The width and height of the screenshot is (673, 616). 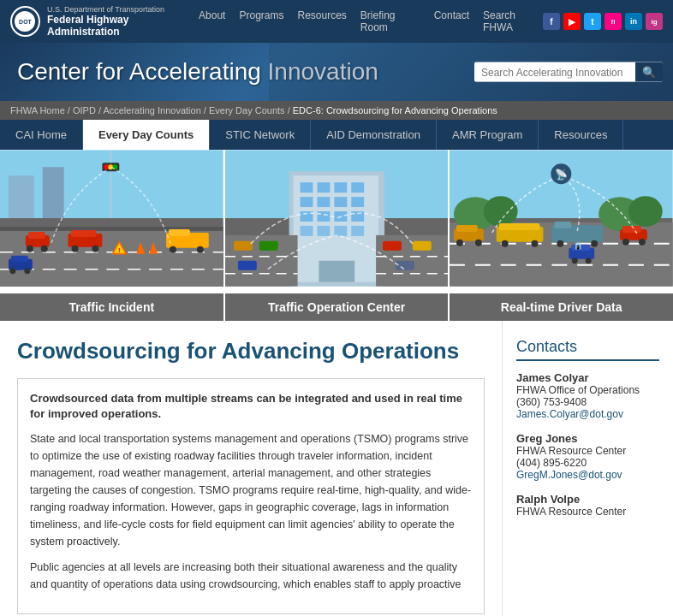 I want to click on panel-1-caption: Traffic Incident, so click(x=111, y=307).